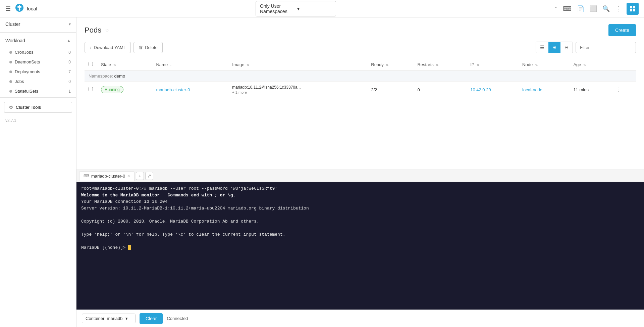  I want to click on search-icon: 🔍, so click(606, 9).